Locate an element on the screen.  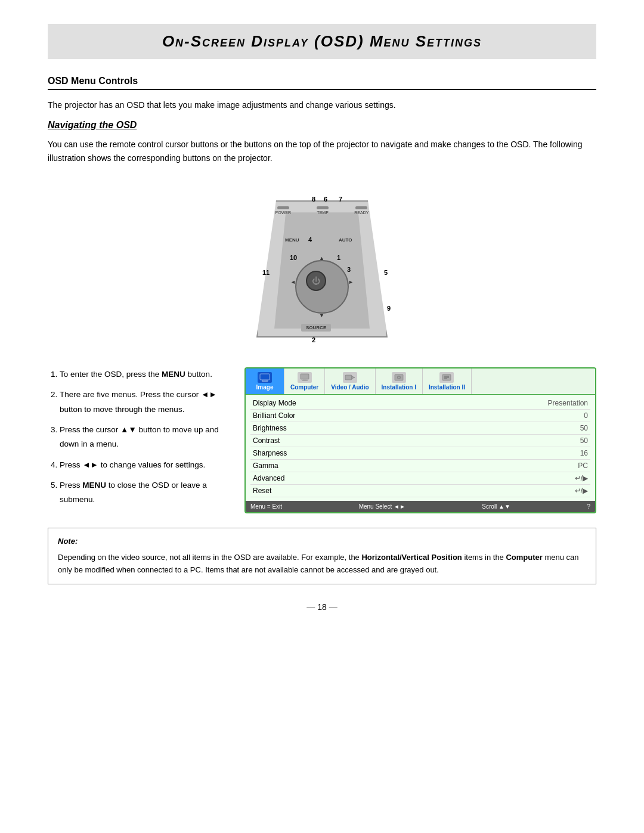
page-number: — 18 — is located at coordinates (322, 607).